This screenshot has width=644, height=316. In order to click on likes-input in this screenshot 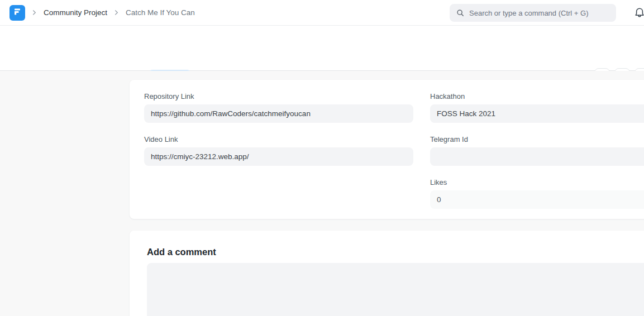, I will do `click(537, 200)`.